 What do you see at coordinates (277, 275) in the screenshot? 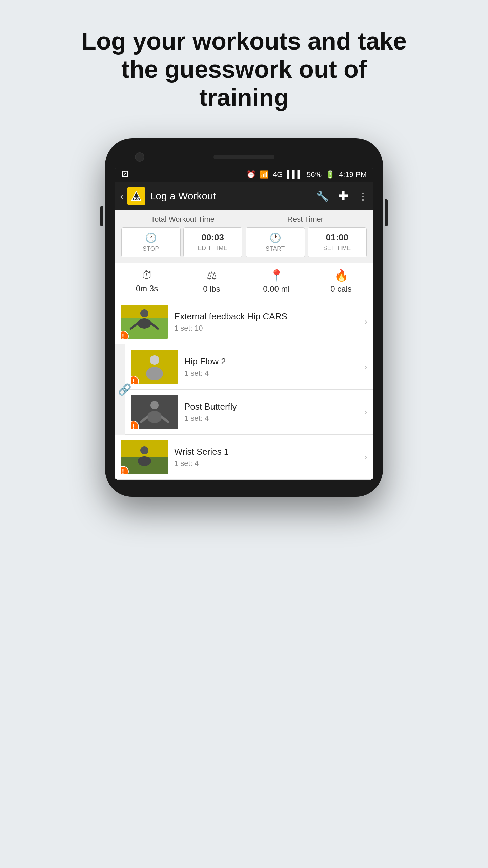
I see `location-icon: 📍` at bounding box center [277, 275].